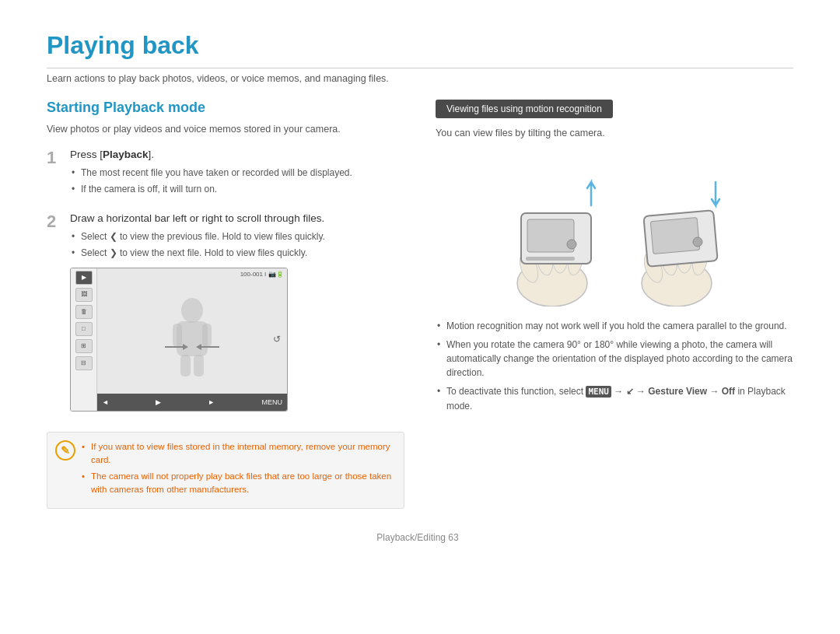 This screenshot has height=634, width=840. I want to click on tilt-svg, so click(614, 229).